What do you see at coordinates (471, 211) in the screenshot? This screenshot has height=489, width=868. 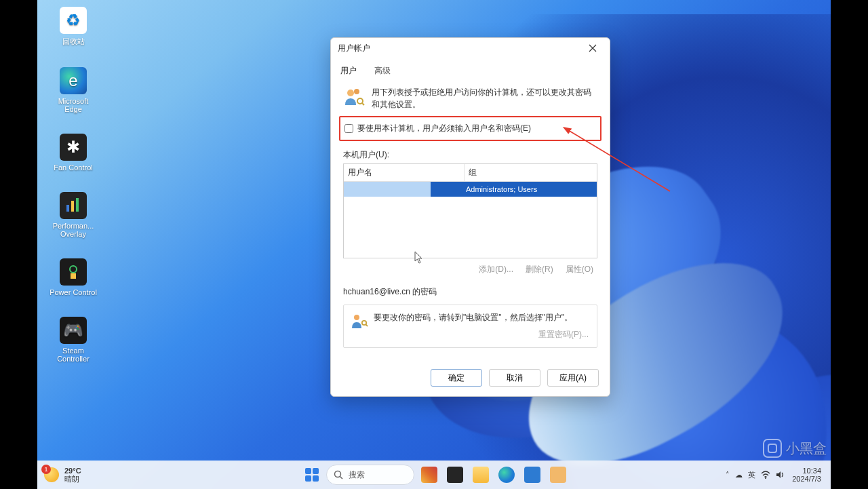 I see `user-list: 用户名 组 Administrators; Users` at bounding box center [471, 211].